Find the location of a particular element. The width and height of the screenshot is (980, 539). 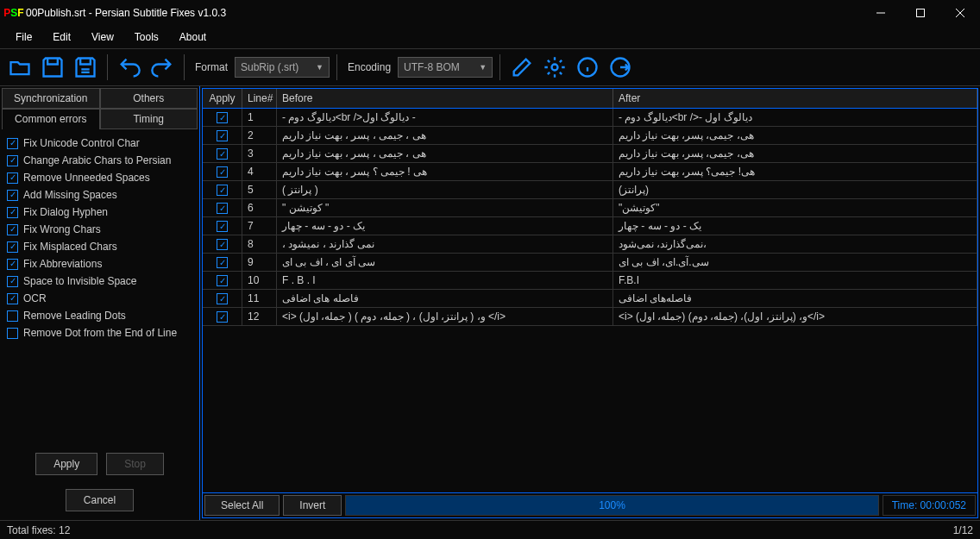

table-row: 4هی ! جیمی ؟ پسر ، بهت نیاز داریمهی! جیم… is located at coordinates (590, 172).